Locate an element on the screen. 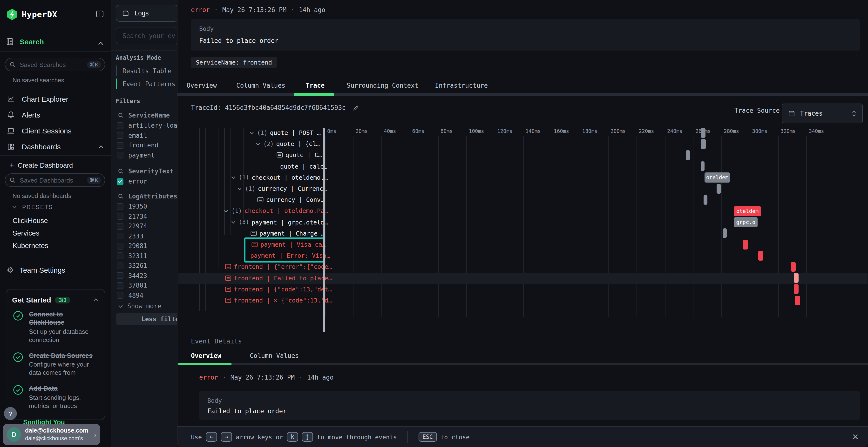 This screenshot has width=868, height=447. preset-services: Services is located at coordinates (26, 233).